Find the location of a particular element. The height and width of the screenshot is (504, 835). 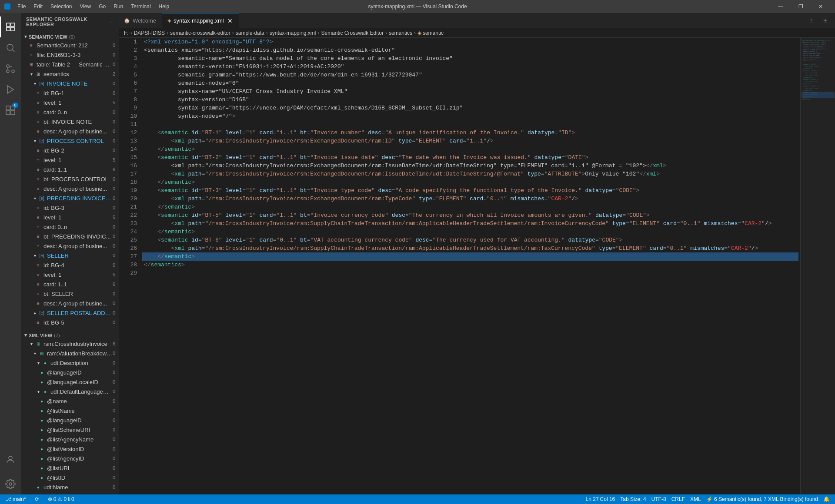

breadcrumb-file: syntax-mapping.xml is located at coordinates (293, 33).